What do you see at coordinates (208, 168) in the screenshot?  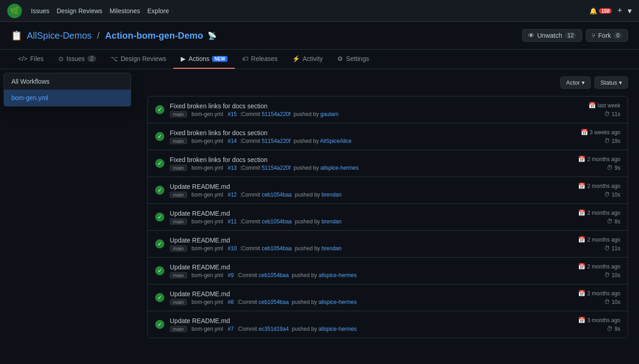 I see `run-workflow-file: bom-gen.yml` at bounding box center [208, 168].